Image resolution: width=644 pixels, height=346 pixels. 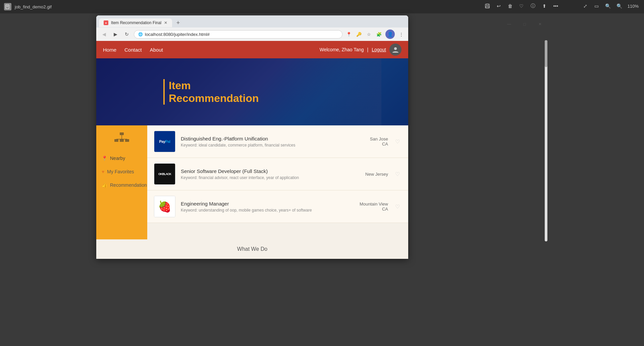 I want to click on zoom-out-icon: 🔍, so click(x=620, y=6).